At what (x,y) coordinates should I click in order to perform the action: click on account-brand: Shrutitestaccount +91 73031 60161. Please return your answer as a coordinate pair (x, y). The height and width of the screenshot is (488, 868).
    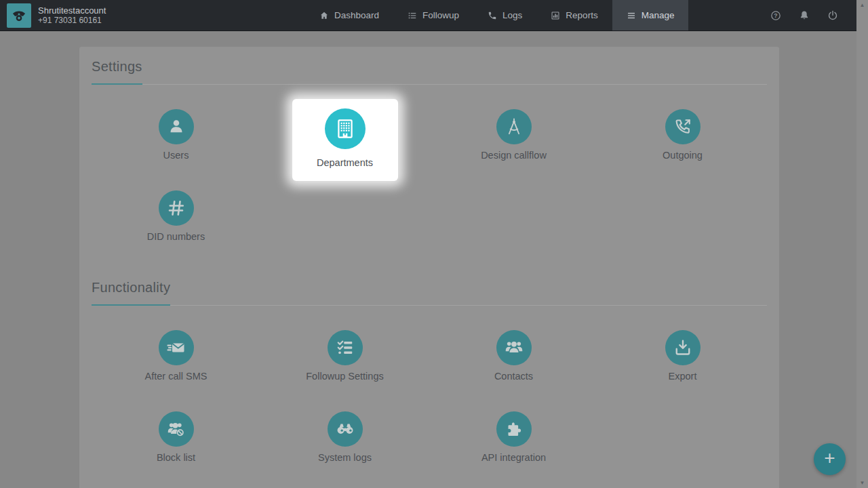
    Looking at the image, I should click on (102, 16).